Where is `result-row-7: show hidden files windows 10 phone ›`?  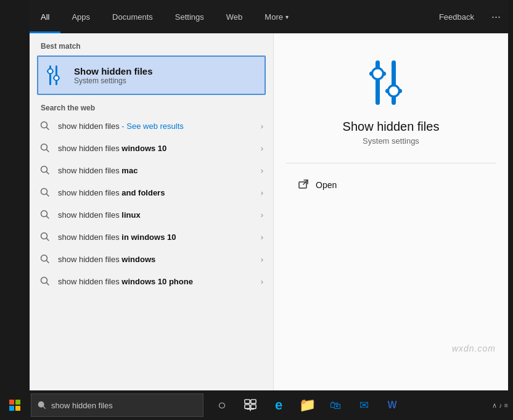 result-row-7: show hidden files windows 10 phone › is located at coordinates (152, 281).